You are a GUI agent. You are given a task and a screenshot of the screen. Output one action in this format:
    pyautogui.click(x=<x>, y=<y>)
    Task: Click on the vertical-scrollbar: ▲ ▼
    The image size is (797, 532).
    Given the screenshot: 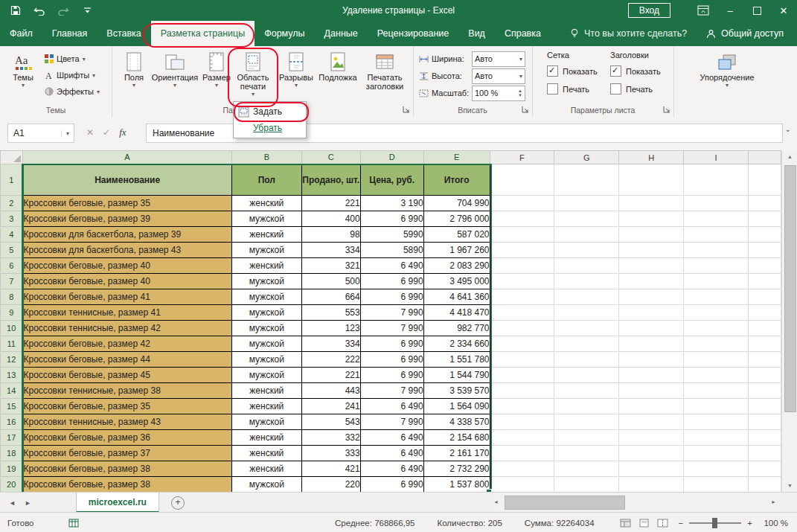 What is the action you would take?
    pyautogui.click(x=789, y=321)
    